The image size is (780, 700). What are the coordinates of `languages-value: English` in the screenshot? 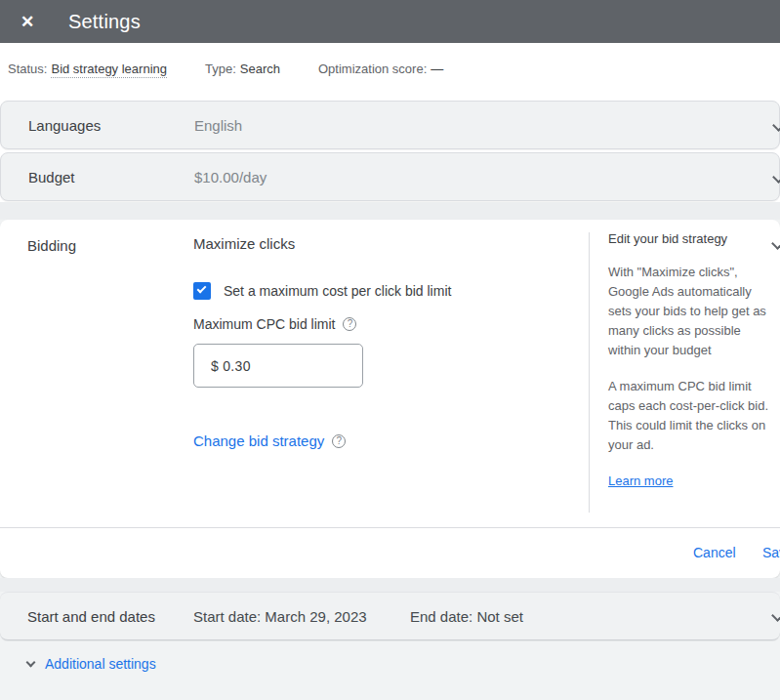 It's located at (219, 125).